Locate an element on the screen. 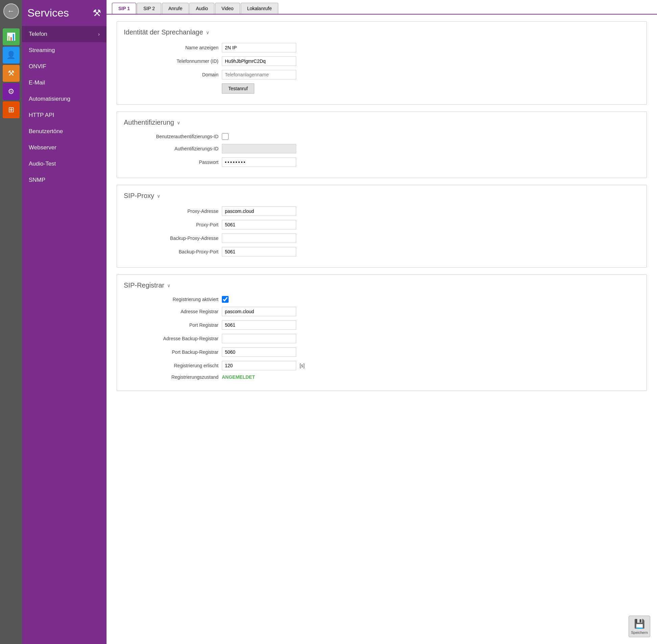 Image resolution: width=657 pixels, height=644 pixels. sip-proxy-title: SIP-Proxy ∨ is located at coordinates (382, 196).